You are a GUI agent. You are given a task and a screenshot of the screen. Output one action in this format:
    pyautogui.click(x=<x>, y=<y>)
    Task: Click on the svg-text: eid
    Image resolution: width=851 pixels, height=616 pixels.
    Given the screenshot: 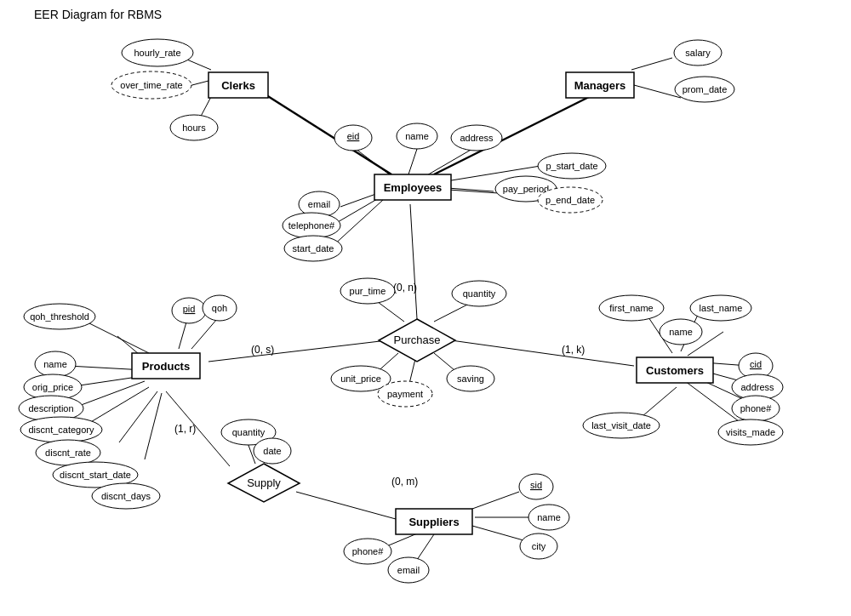 What is the action you would take?
    pyautogui.click(x=354, y=136)
    